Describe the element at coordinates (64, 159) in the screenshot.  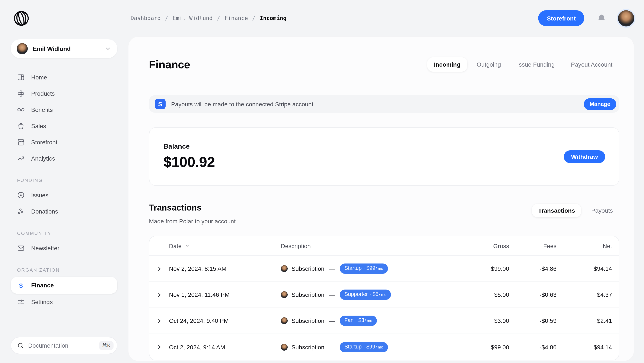
I see `sidebar-item-analytics: Analytics` at that location.